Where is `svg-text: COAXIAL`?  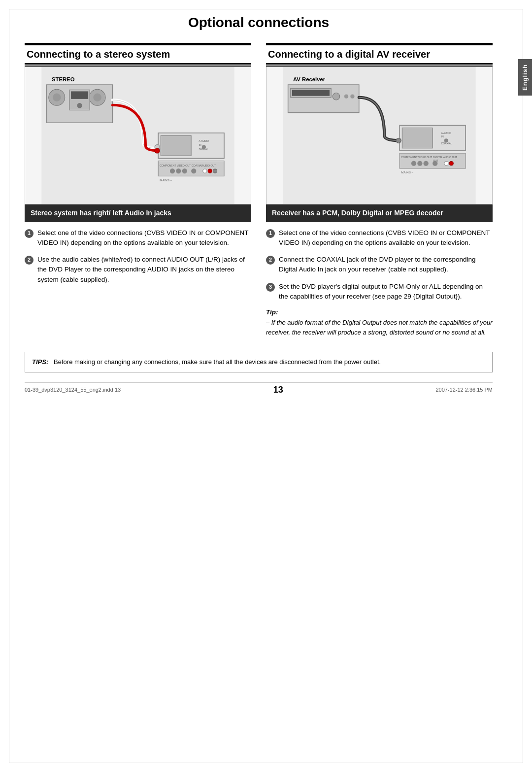 svg-text: COAXIAL is located at coordinates (197, 166).